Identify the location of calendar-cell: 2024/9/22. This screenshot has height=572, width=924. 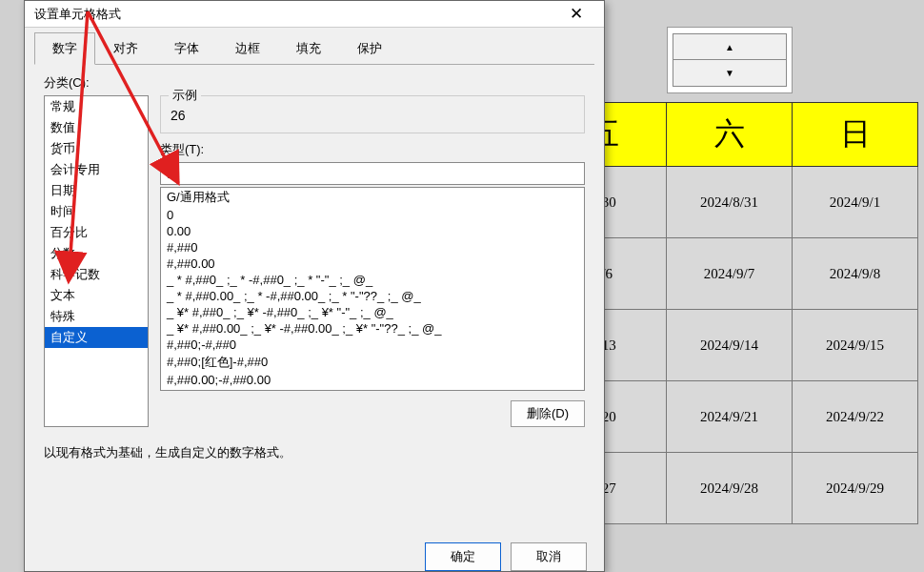
(855, 418).